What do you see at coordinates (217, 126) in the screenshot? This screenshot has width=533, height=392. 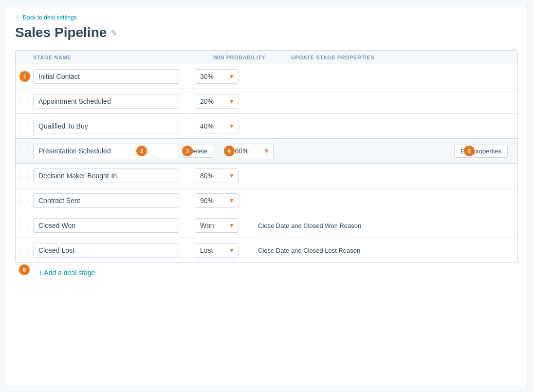 I see `prob-select-wrapper-qualified-to-buy: 10%20%30%40%50%60%70%80%90%WonLost ▼` at bounding box center [217, 126].